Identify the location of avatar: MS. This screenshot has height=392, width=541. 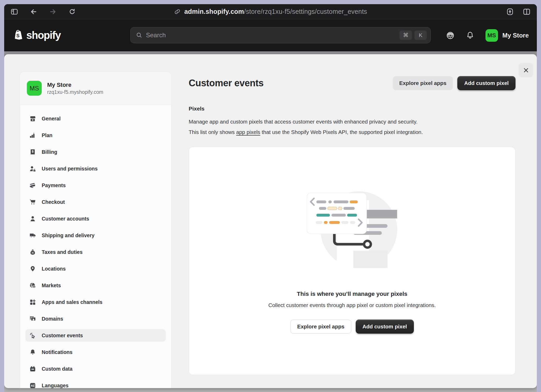
(492, 35).